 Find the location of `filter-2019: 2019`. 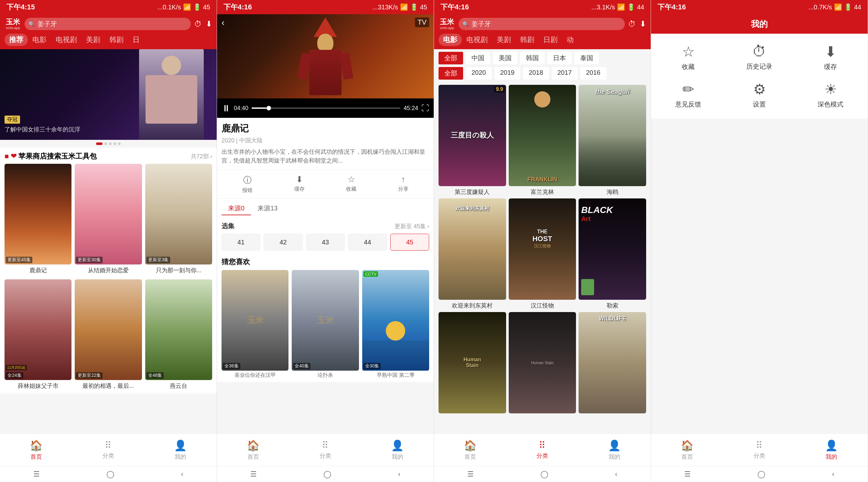

filter-2019: 2019 is located at coordinates (507, 74).